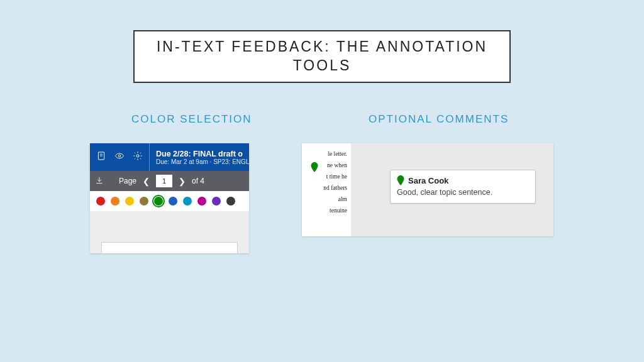 The image size is (644, 362). Describe the element at coordinates (463, 192) in the screenshot. I see `comment-text: Good, clear topic sentence.` at that location.